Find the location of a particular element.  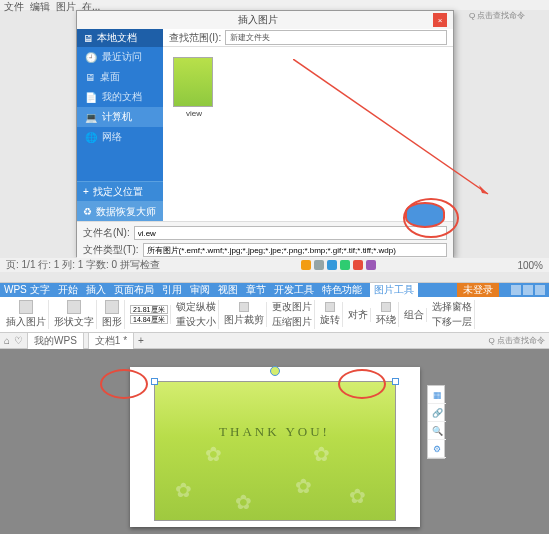

width-input is located at coordinates (149, 320).